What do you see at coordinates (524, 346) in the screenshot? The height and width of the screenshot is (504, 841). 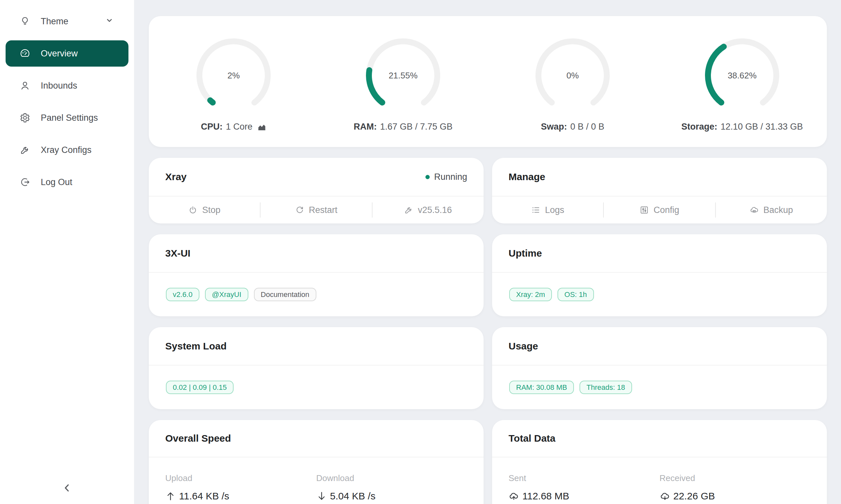 I see `usage-card-title: Usage` at bounding box center [524, 346].